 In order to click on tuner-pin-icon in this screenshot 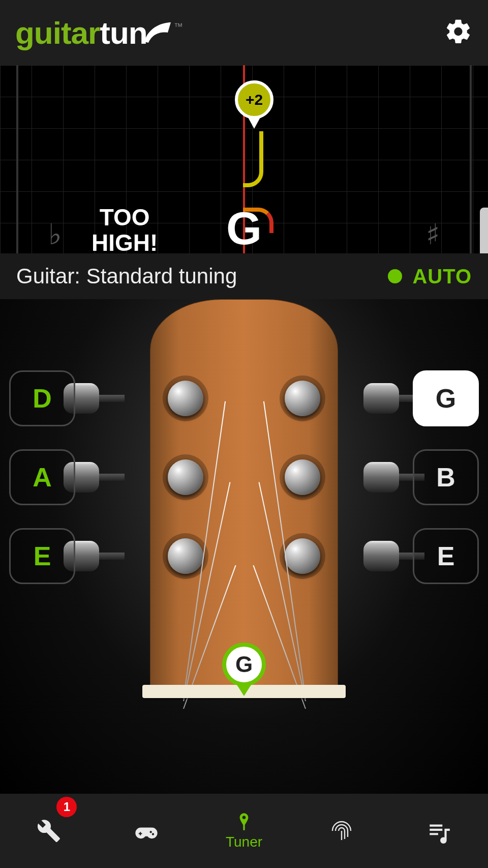, I will do `click(244, 822)`.